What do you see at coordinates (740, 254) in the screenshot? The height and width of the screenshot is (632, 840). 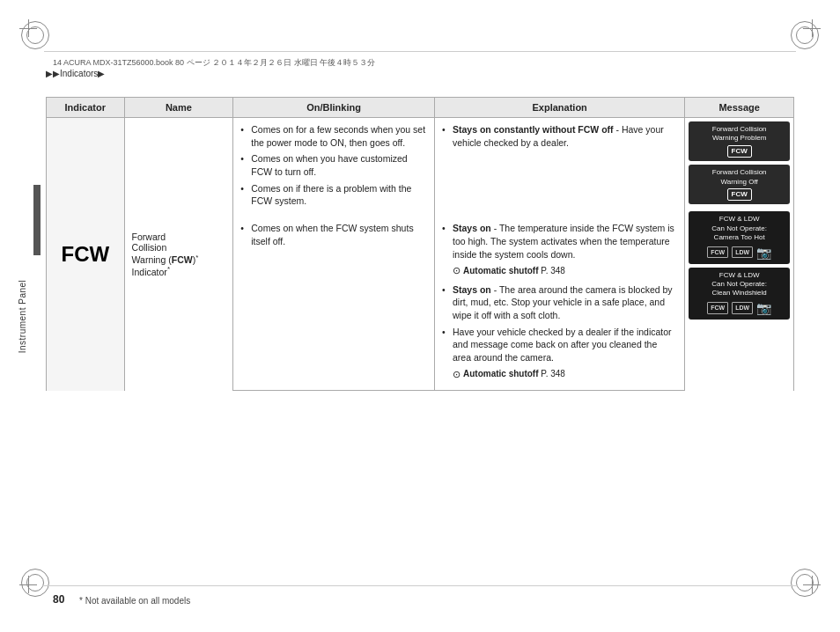 I see `message-cell: Forward Collision Warning Problem FCW Fo…` at bounding box center [740, 254].